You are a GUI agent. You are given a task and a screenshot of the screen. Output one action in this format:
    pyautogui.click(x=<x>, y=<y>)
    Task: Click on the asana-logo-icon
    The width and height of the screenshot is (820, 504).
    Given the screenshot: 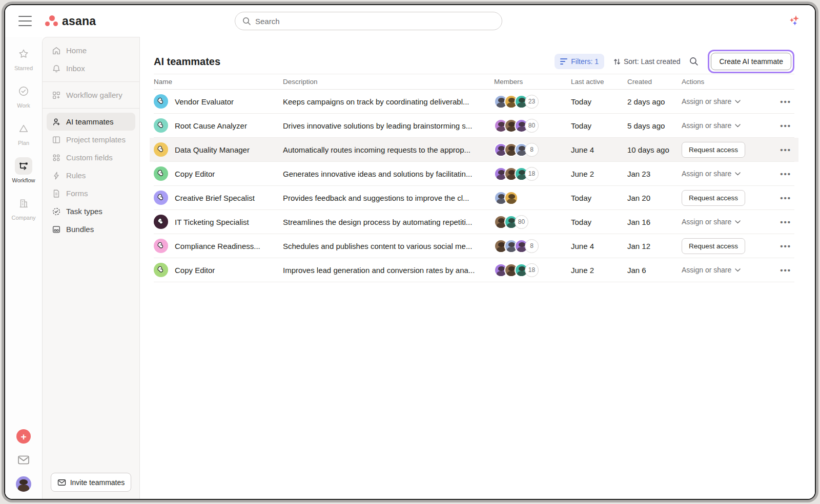 What is the action you would take?
    pyautogui.click(x=52, y=21)
    